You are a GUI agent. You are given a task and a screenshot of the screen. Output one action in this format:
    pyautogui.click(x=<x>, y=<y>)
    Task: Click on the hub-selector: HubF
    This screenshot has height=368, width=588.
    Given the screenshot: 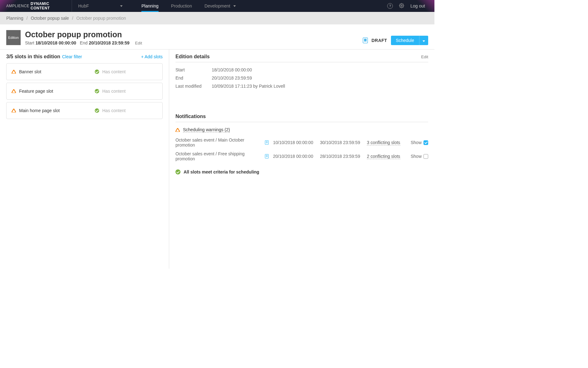 What is the action you would take?
    pyautogui.click(x=100, y=6)
    